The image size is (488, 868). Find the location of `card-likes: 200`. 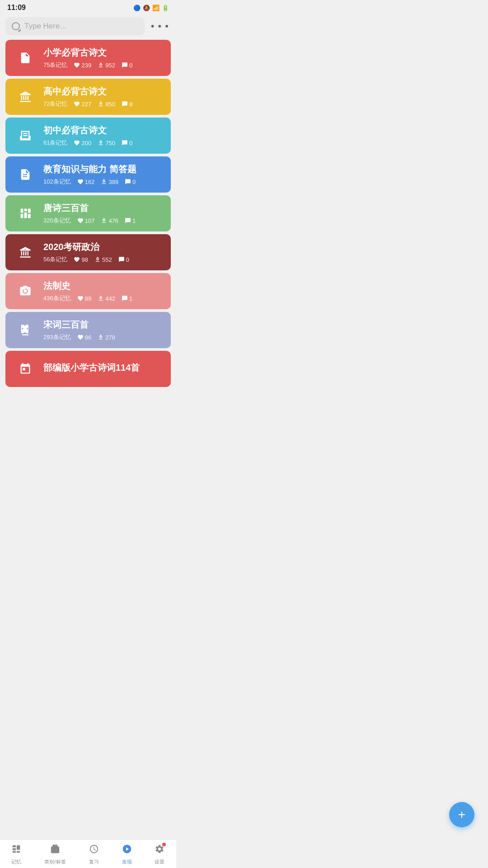

card-likes: 200 is located at coordinates (82, 143).